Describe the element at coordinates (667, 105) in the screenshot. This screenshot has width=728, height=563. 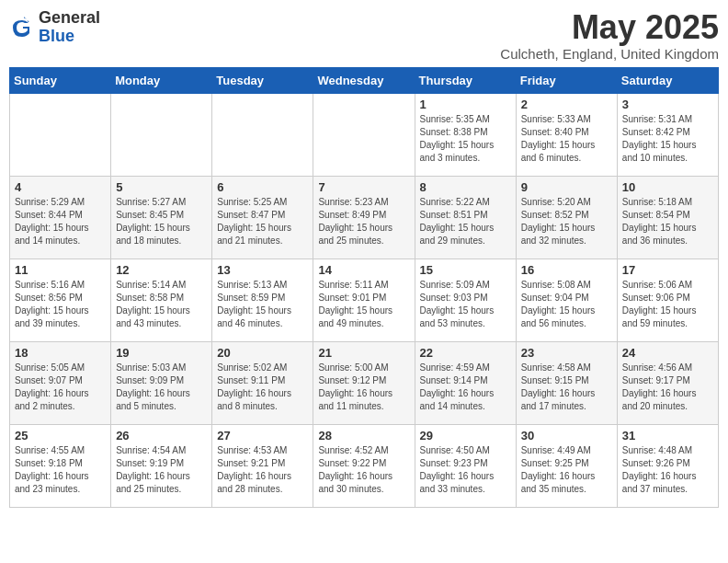
I see `day-number: 3` at that location.